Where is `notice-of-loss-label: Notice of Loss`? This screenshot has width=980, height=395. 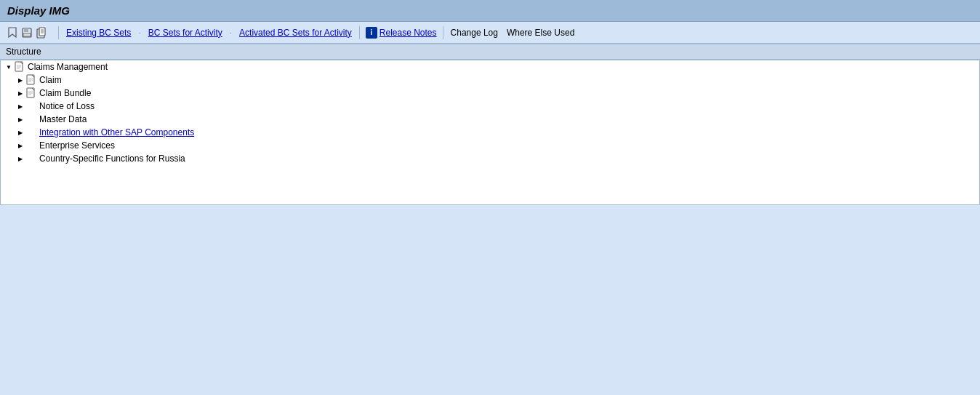
notice-of-loss-label: Notice of Loss is located at coordinates (67, 106).